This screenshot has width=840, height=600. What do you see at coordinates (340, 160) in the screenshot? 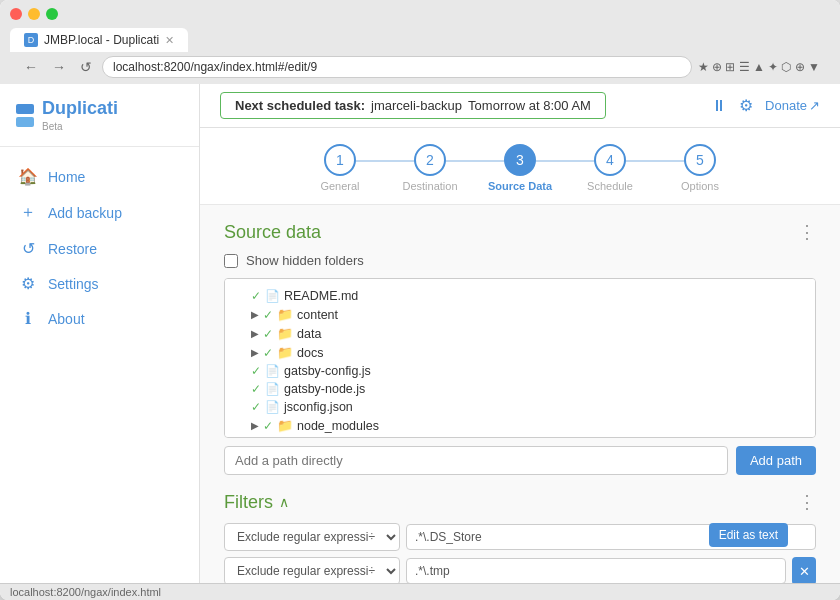
I see `step-circle-1: 1` at bounding box center [340, 160].